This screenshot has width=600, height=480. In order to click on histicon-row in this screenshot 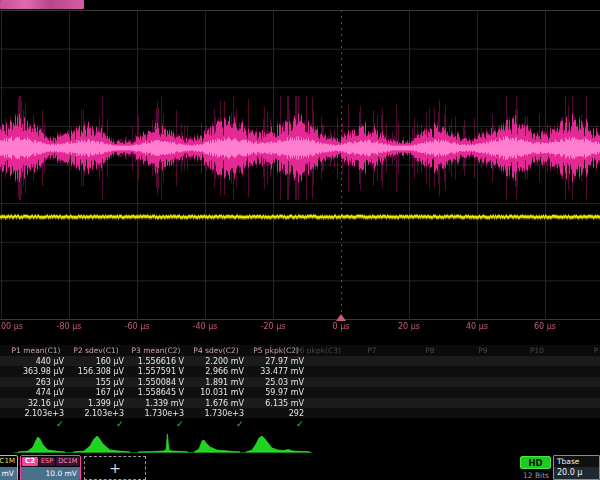, I will do `click(300, 443)`.